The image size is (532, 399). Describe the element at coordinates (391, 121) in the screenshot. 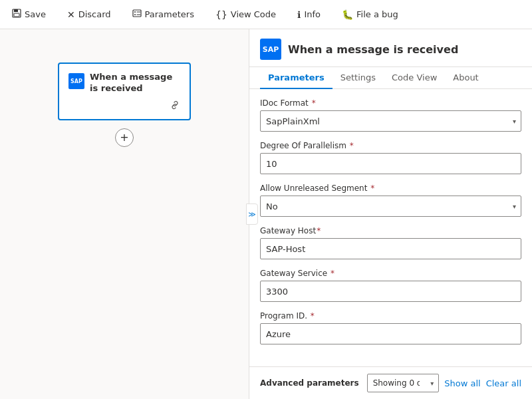

I see `idoc-format-select-wrapper: SapPlainXml SapXml ▾` at that location.